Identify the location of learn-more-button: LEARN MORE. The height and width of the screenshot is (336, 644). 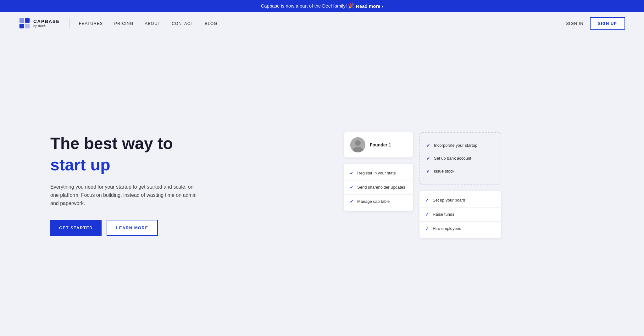
(132, 228).